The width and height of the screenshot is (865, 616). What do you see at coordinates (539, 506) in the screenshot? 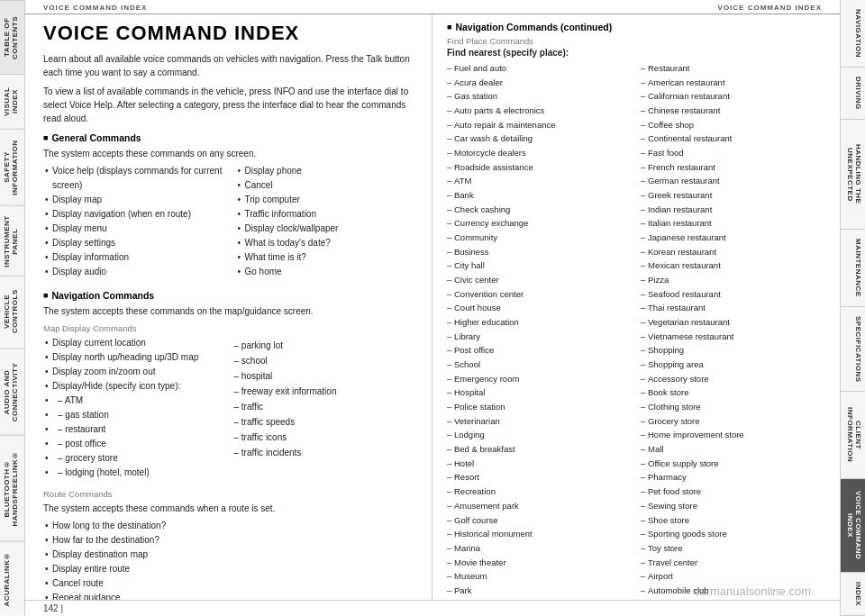
I see `fp-item: Amusement park` at bounding box center [539, 506].